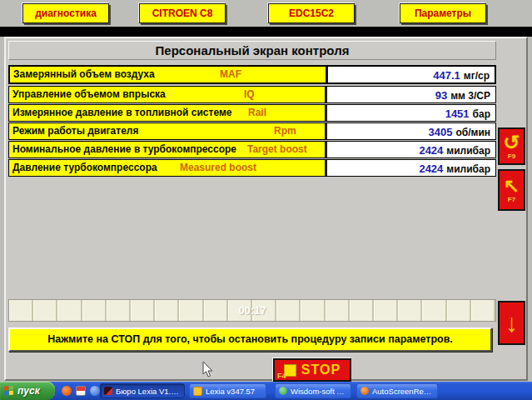  What do you see at coordinates (311, 13) in the screenshot?
I see `nav-button-ecu: EDC15C2` at bounding box center [311, 13].